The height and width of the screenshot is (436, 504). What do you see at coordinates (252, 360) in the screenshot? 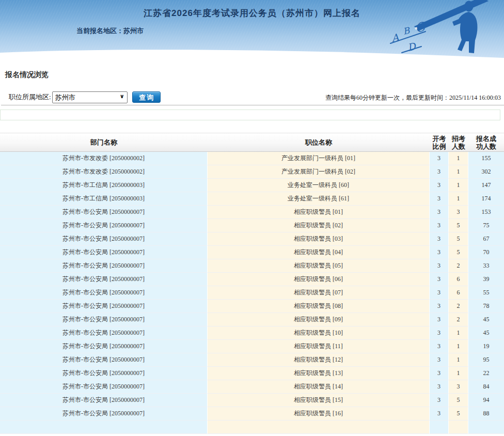
I see `table-row: 苏州市-市公安局 [2050000007]相应职级警员 [12]3195` at bounding box center [252, 360].